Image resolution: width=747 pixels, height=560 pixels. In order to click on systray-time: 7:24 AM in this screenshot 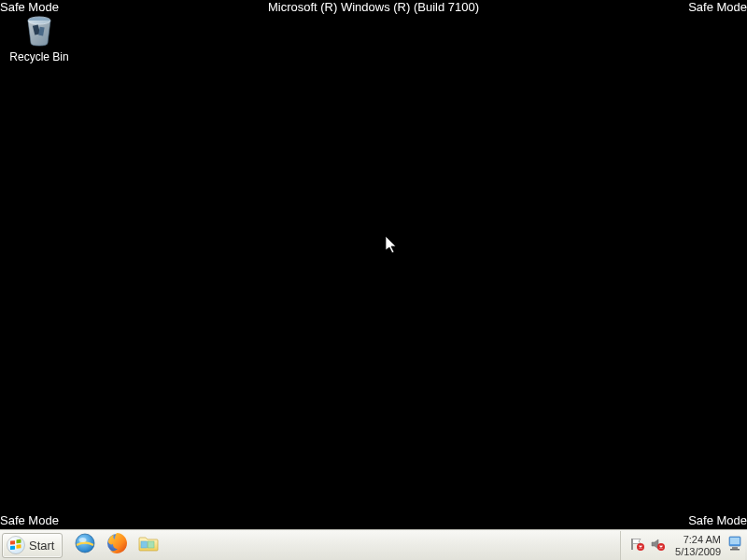, I will do `click(702, 539)`.